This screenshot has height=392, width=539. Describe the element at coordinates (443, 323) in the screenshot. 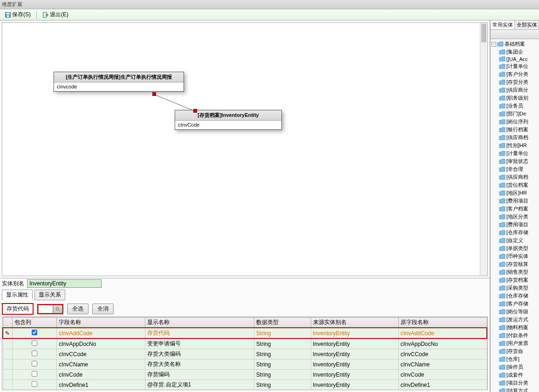

I see `col-original-field: 原字段名称` at that location.